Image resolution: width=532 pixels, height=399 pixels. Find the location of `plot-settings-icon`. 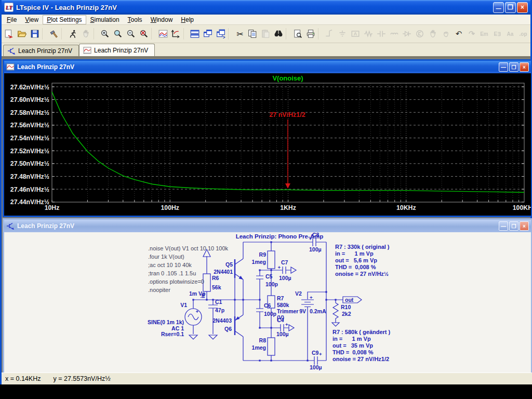

plot-settings-icon is located at coordinates (163, 34).